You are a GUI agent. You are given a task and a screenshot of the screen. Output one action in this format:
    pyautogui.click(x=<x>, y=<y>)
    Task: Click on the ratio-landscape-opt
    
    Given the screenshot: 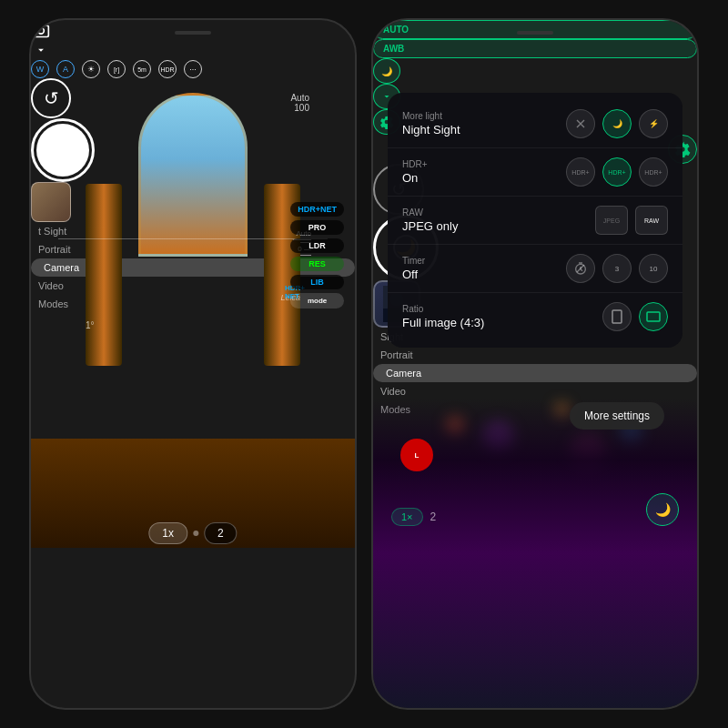 What is the action you would take?
    pyautogui.click(x=653, y=317)
    